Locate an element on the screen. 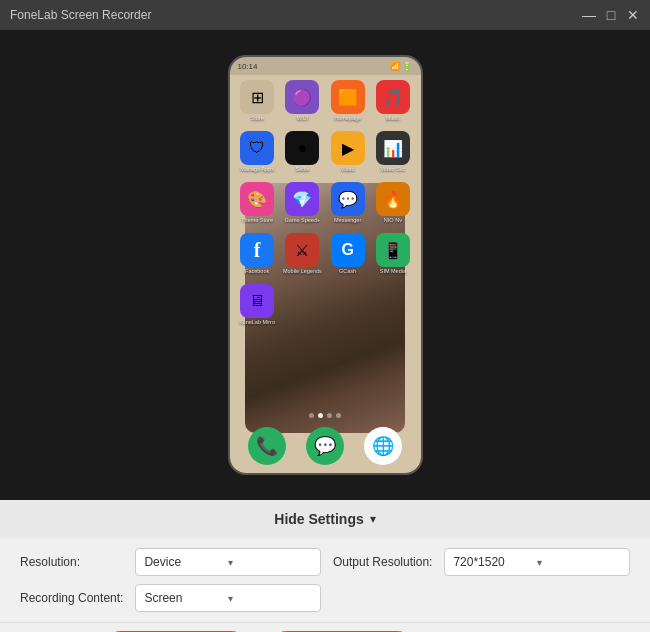  app-selfie-icon: ● is located at coordinates (302, 148).